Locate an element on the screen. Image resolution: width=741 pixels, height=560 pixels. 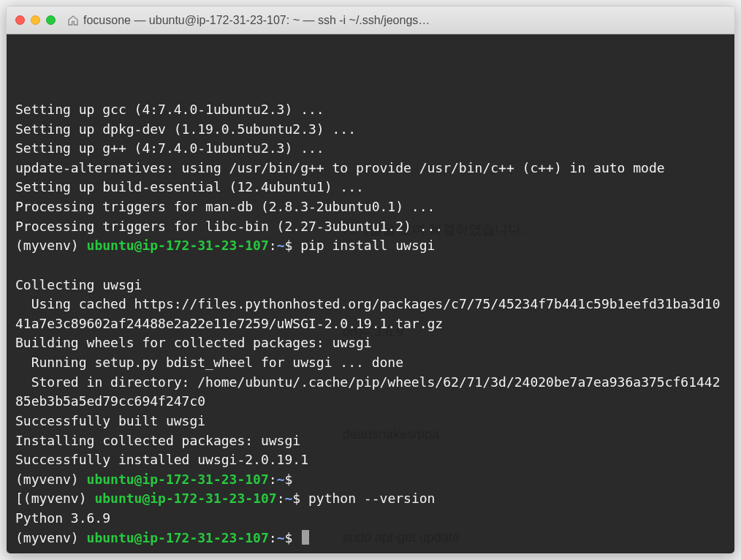
command: pip install uwsgi is located at coordinates (368, 246).